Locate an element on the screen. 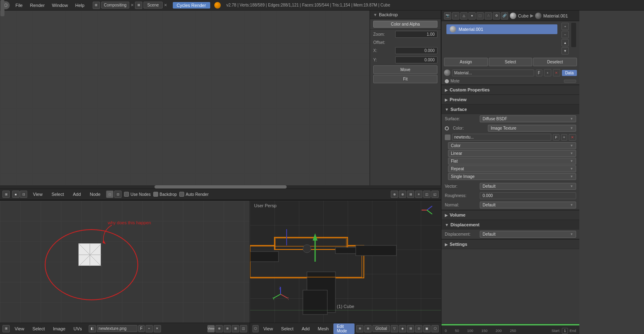 The width and height of the screenshot is (644, 334). global-selector: Global is located at coordinates (381, 328).